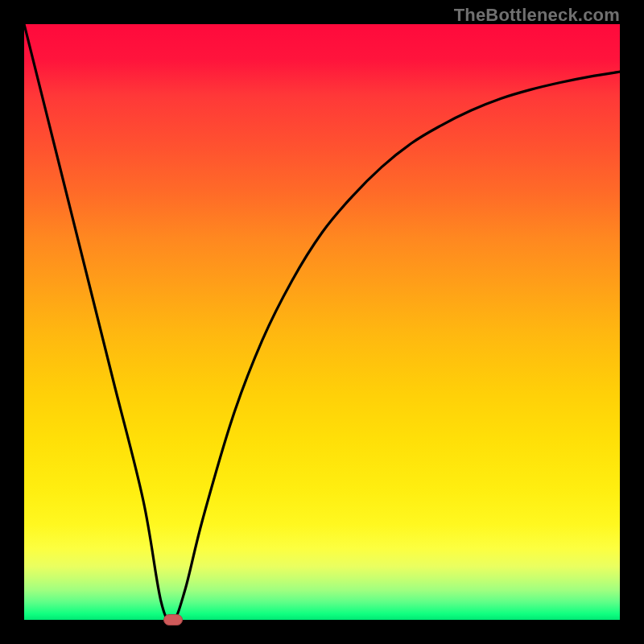  I want to click on minimum-marker, so click(173, 620).